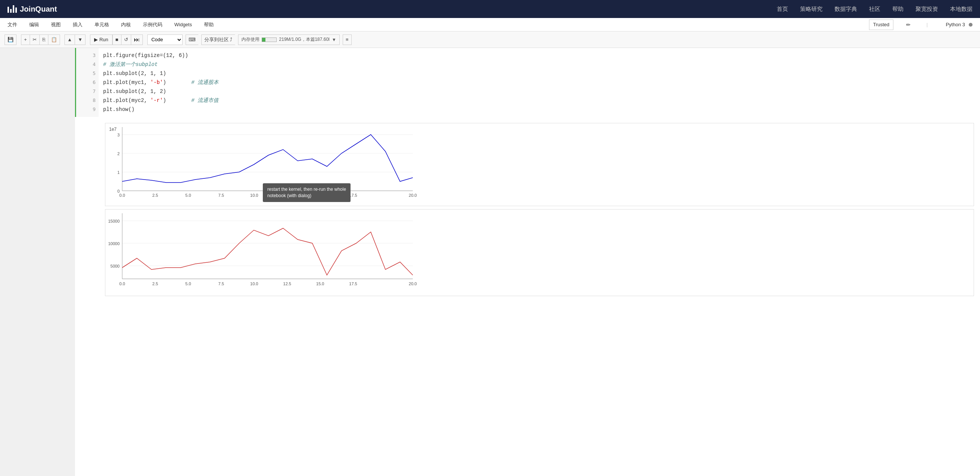 Image resolution: width=980 pixels, height=476 pixels. What do you see at coordinates (114, 244) in the screenshot?
I see `svg-text: 10000` at bounding box center [114, 244].